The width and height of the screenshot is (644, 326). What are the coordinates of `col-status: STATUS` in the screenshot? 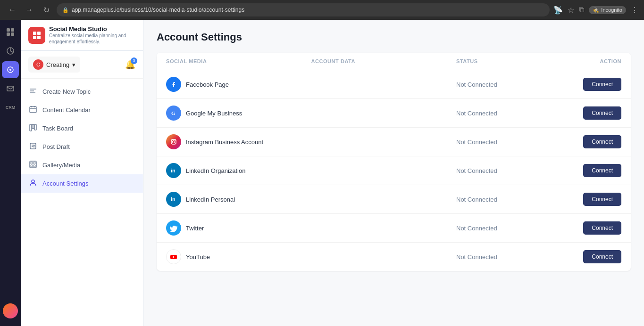 It's located at (503, 61).